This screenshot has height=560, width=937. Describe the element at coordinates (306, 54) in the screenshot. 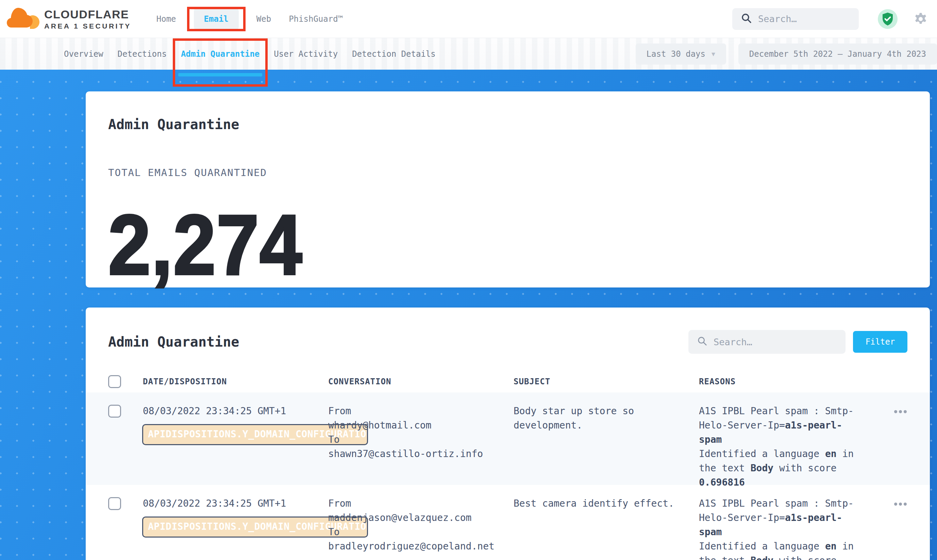

I see `tab-user-activity: User Activity` at that location.